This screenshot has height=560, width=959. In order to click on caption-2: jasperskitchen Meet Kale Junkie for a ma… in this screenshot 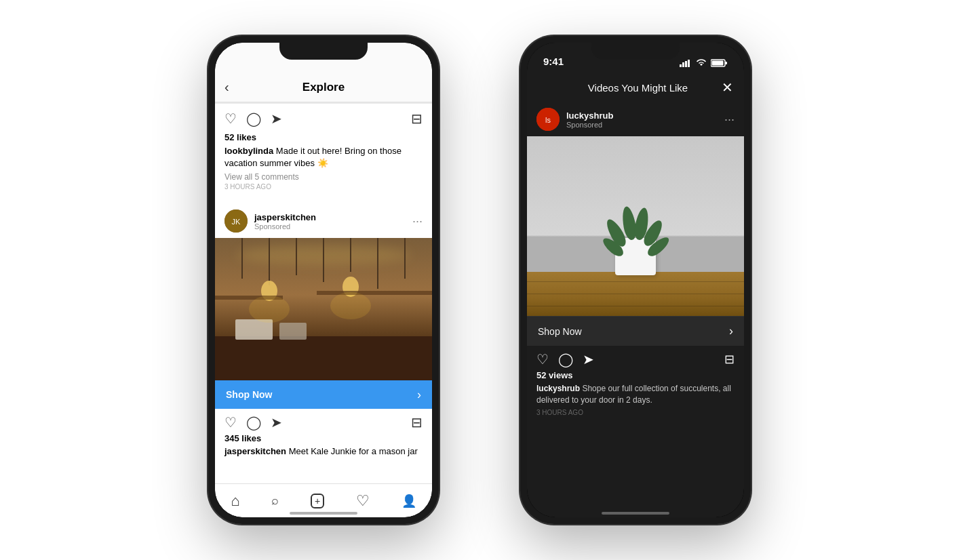, I will do `click(324, 452)`.